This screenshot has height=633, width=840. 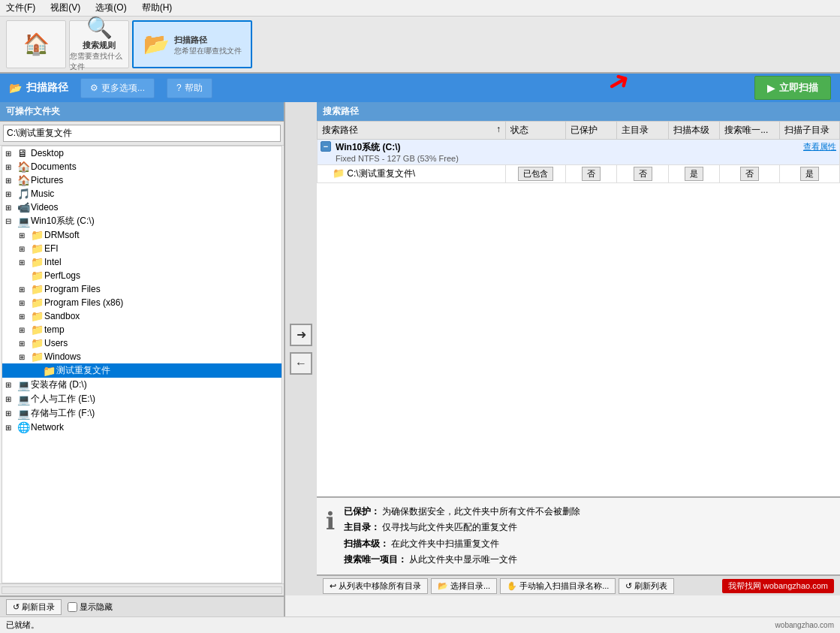 What do you see at coordinates (142, 590) in the screenshot?
I see `horizontal-scrollbar` at bounding box center [142, 590].